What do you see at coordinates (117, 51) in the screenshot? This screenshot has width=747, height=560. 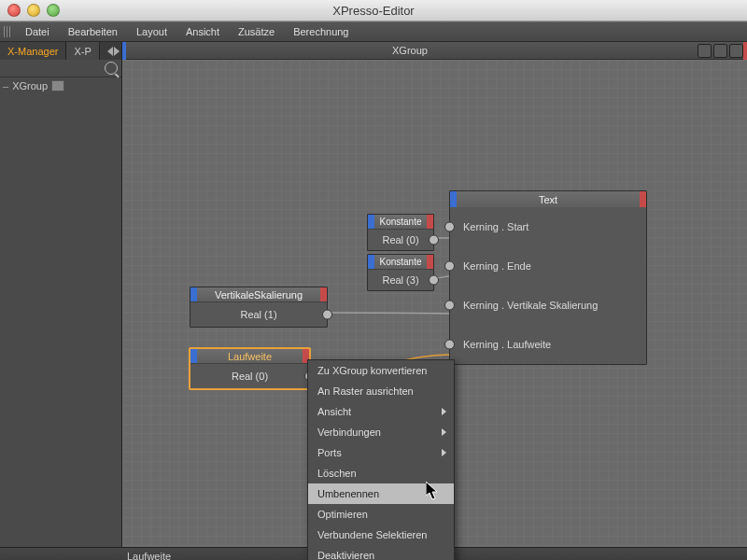 I see `tab-next-icon` at bounding box center [117, 51].